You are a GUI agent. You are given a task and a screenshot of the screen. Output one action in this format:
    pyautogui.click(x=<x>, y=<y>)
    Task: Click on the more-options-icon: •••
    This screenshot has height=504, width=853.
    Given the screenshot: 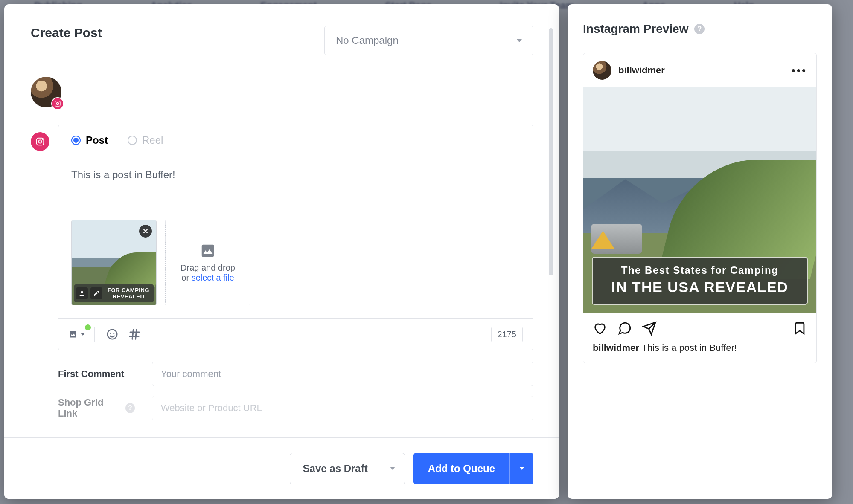 What is the action you would take?
    pyautogui.click(x=799, y=71)
    